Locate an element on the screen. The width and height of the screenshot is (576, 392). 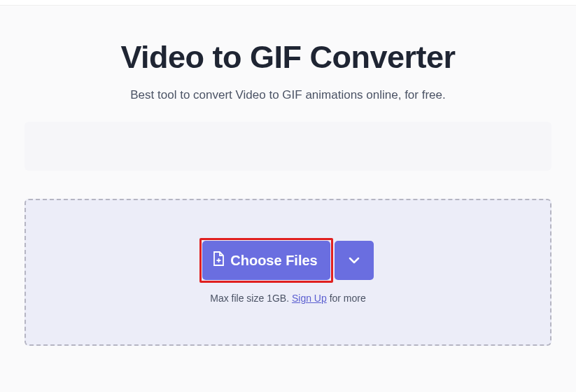
chevron-down-icon is located at coordinates (354, 260).